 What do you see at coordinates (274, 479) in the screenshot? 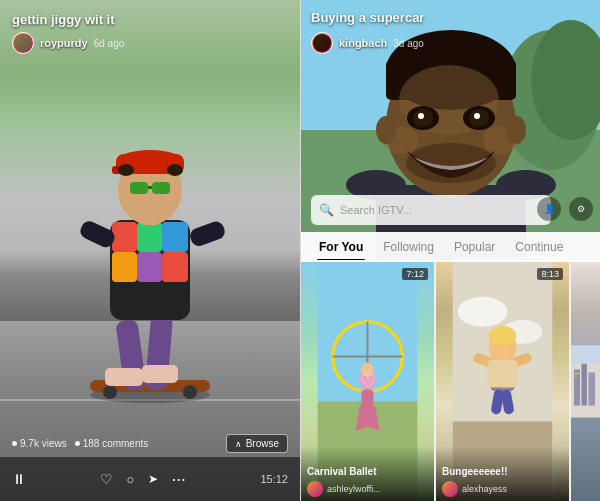
I see `video-timestamp: 15:12` at bounding box center [274, 479].